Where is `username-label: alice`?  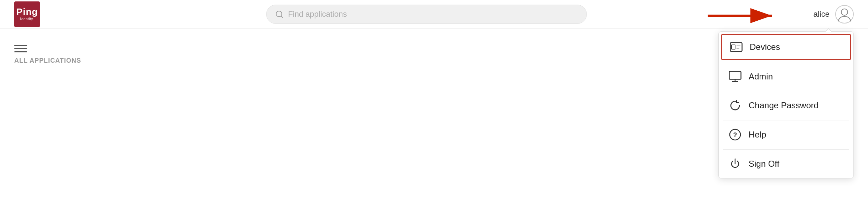
username-label: alice is located at coordinates (822, 14).